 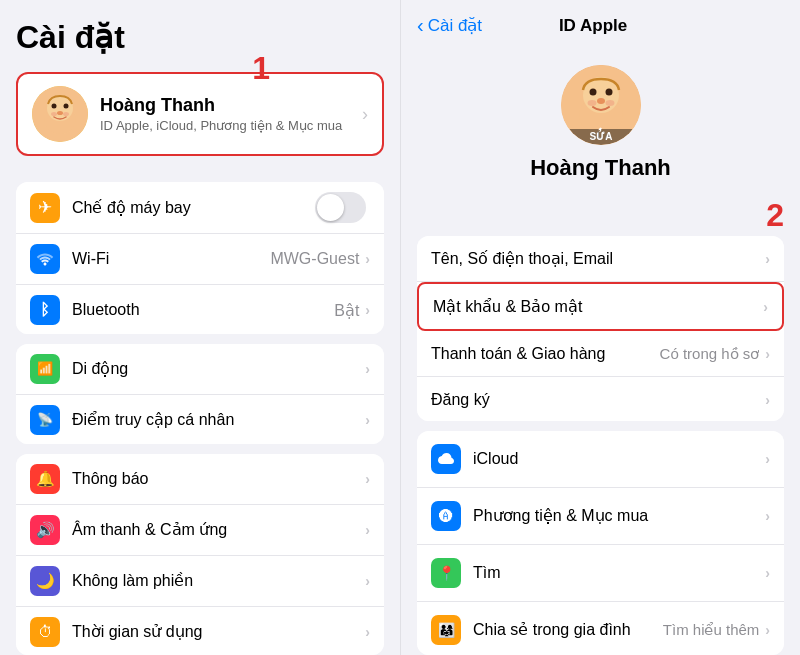 I want to click on avatar, so click(x=60, y=114).